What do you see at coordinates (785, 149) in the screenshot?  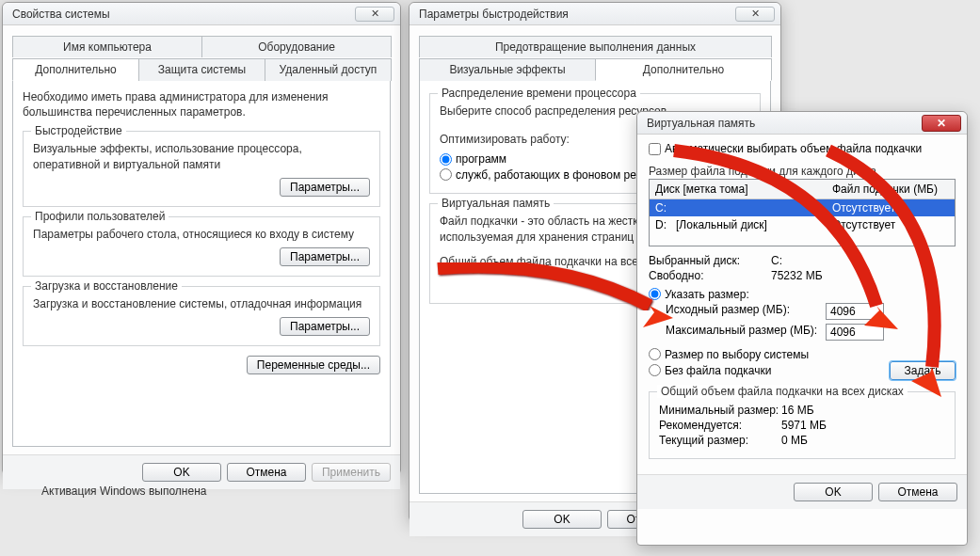 I see `auto-manage-checkbox: Автоматически выбирать объем файла подка…` at bounding box center [785, 149].